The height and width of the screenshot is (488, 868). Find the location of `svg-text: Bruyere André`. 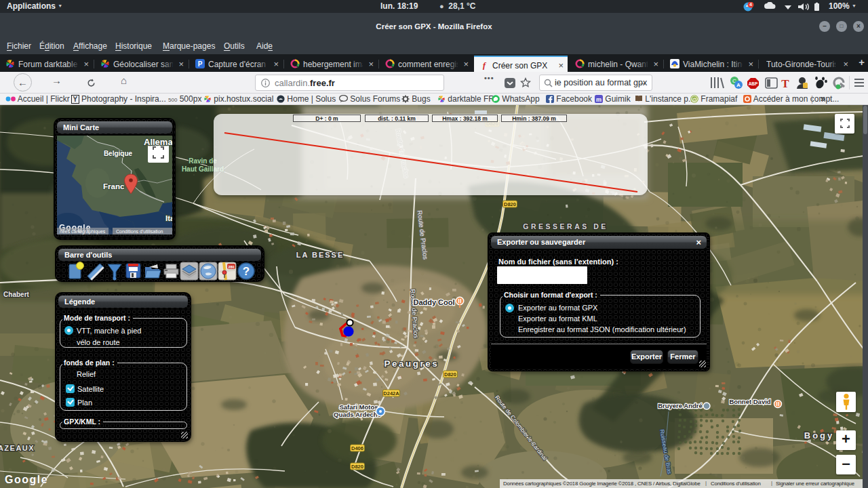

svg-text: Bruyere André is located at coordinates (680, 405).